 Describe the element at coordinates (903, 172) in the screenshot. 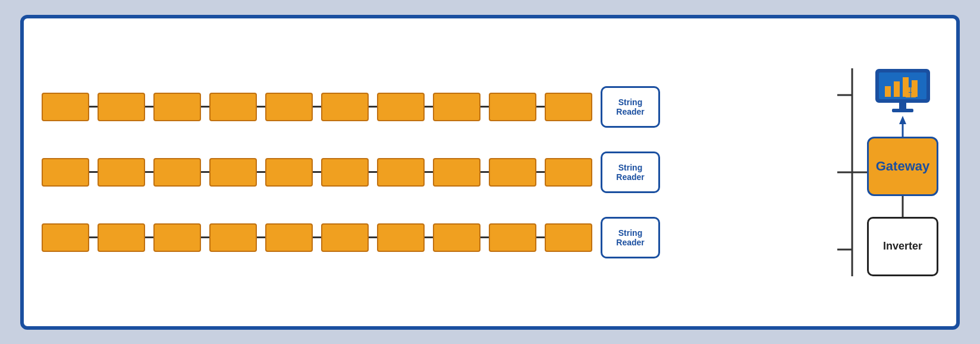

I see `gateway-column: Gateway Inverter` at that location.